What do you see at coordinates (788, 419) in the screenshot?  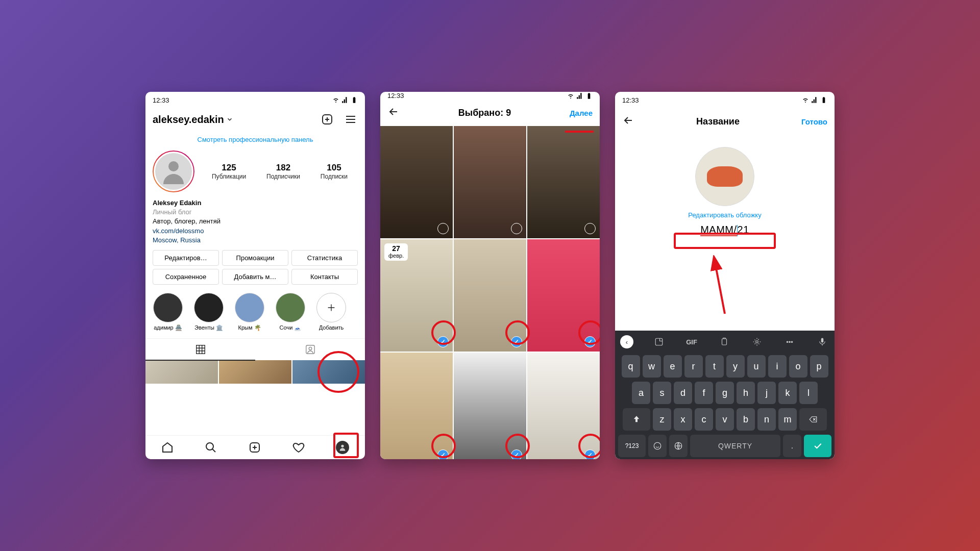 I see `key: m` at bounding box center [788, 419].